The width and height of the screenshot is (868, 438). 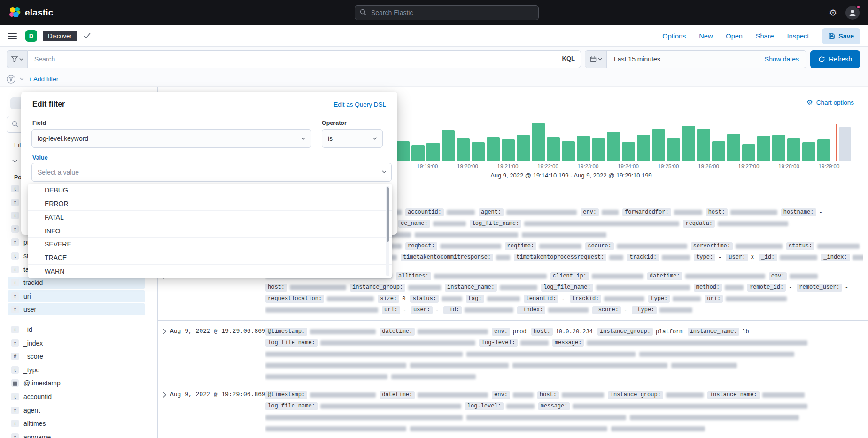 What do you see at coordinates (360, 104) in the screenshot?
I see `edit-as-query-dsl-link: Edit as Query DSL` at bounding box center [360, 104].